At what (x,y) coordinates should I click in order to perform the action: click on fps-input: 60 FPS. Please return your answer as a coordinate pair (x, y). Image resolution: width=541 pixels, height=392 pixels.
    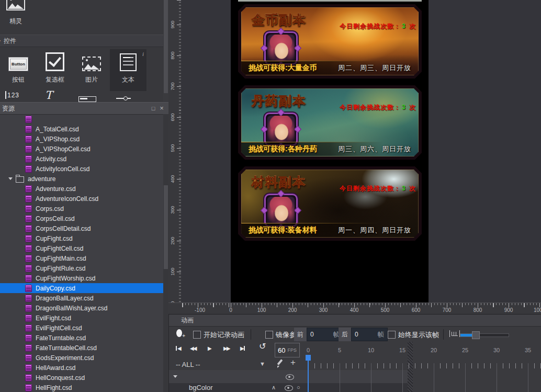
    Looking at the image, I should click on (287, 350).